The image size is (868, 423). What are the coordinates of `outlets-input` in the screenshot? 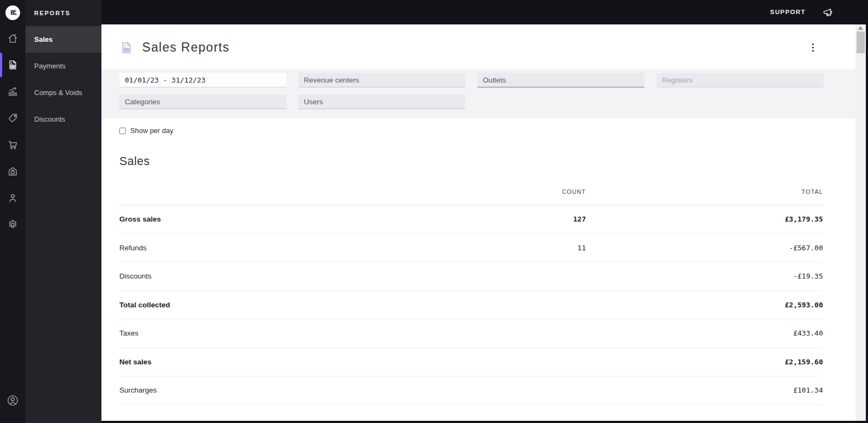 It's located at (561, 80).